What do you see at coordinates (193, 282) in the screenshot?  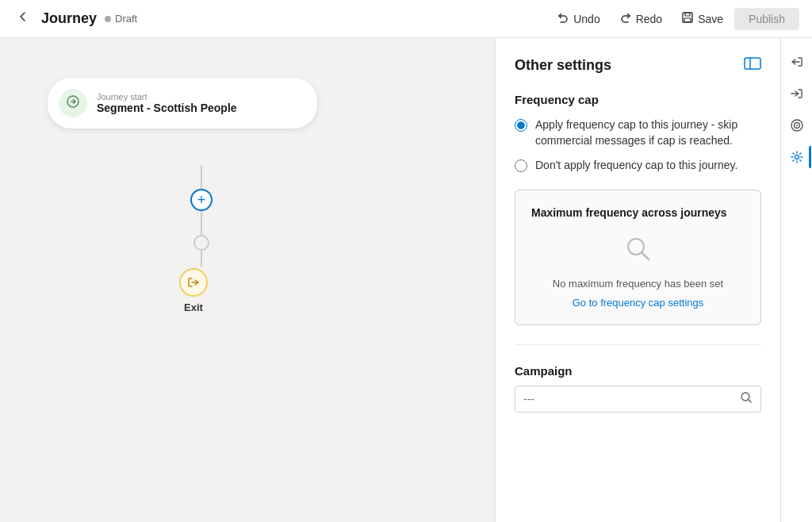 I see `exit-icon` at bounding box center [193, 282].